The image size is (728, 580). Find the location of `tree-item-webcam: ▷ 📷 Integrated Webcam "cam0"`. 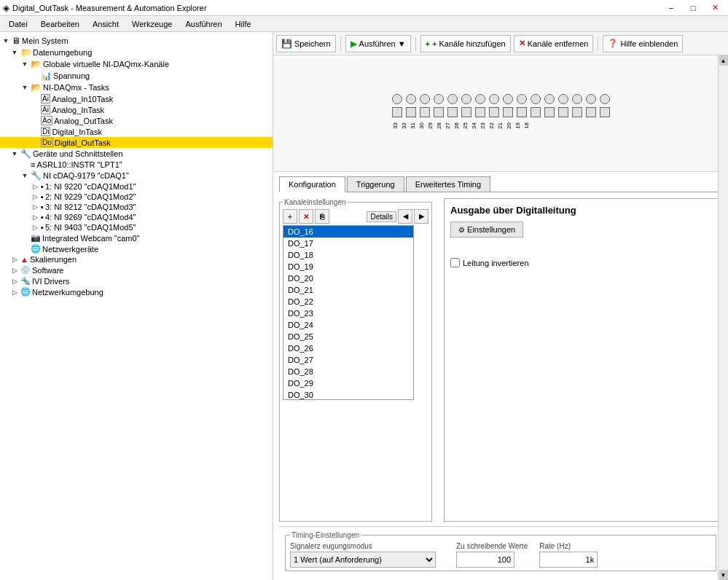

tree-item-webcam: ▷ 📷 Integrated Webcam "cam0" is located at coordinates (136, 238).